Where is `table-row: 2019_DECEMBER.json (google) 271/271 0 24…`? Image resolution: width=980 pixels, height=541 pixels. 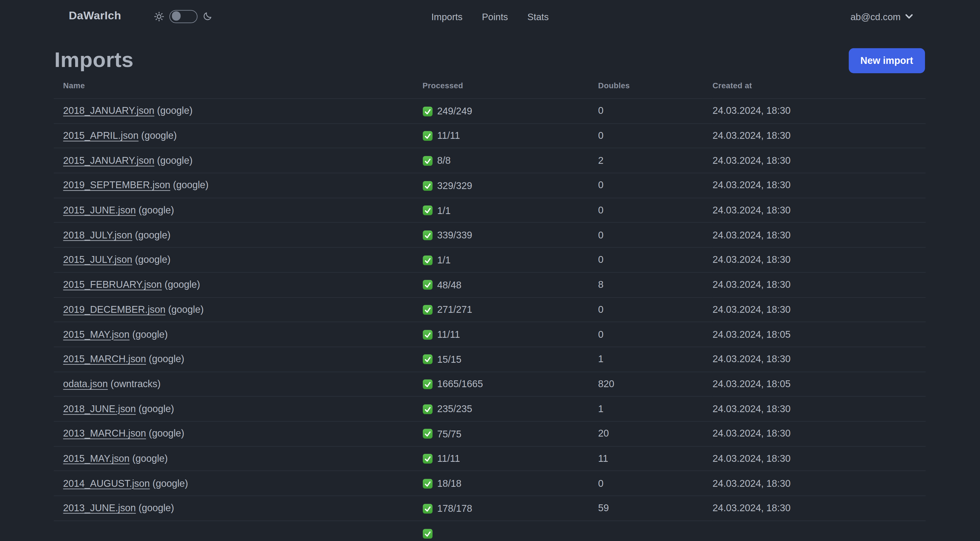
table-row: 2019_DECEMBER.json (google) 271/271 0 24… is located at coordinates (490, 310).